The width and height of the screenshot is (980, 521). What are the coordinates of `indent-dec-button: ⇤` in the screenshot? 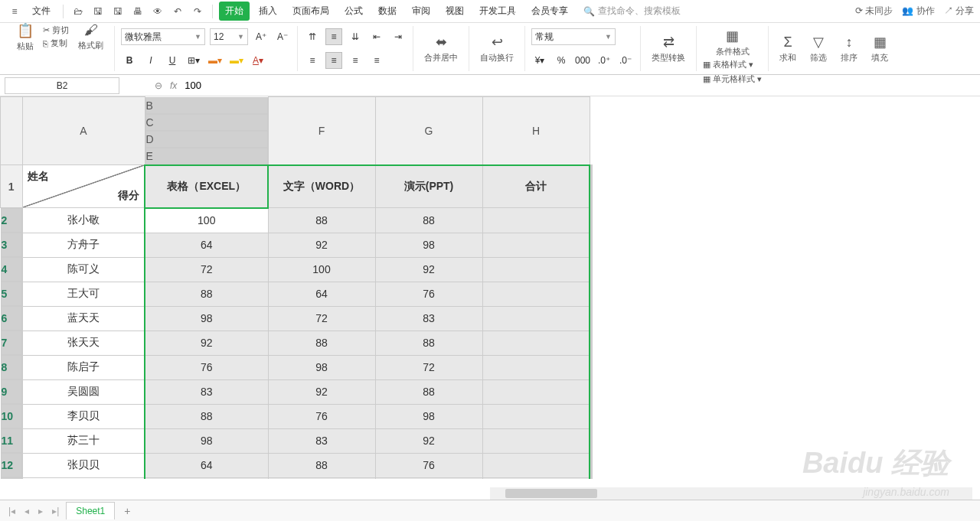 It's located at (377, 37).